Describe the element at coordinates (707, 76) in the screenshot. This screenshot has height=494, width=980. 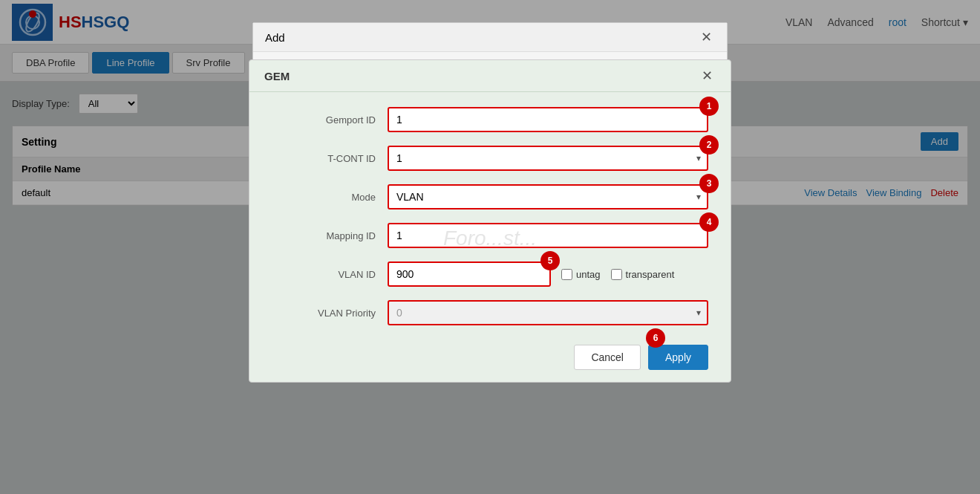
I see `gem-modal-close: ✕` at that location.